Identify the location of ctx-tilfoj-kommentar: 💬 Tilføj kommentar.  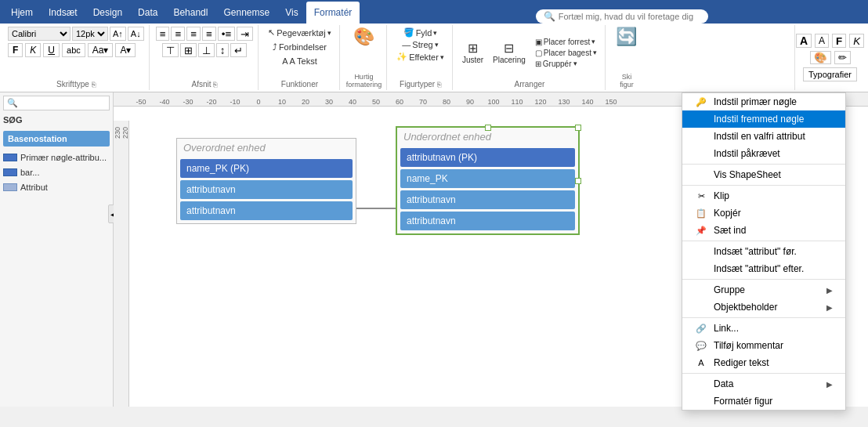
(764, 346).